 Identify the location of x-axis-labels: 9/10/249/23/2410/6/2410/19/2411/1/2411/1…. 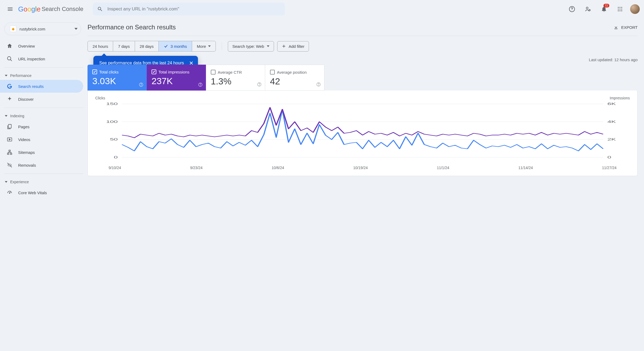
(363, 167).